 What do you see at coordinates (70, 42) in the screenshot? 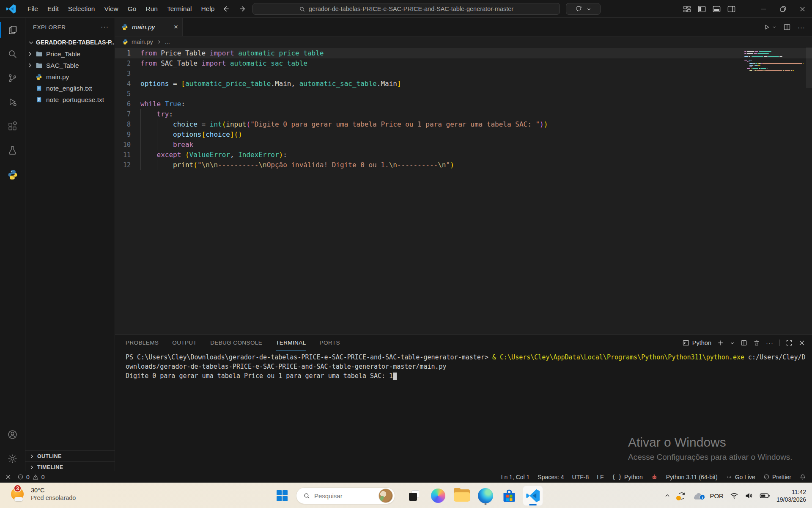
I see `tree-root-folder: GERADOR-DE-TABELAS-P...` at bounding box center [70, 42].